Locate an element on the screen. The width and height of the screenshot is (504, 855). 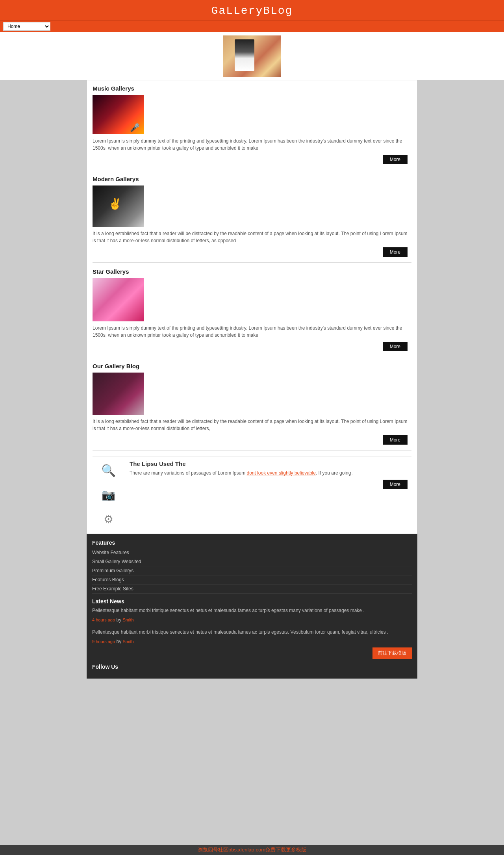
footer-news-time-2: 9 hours ago is located at coordinates (104, 642).